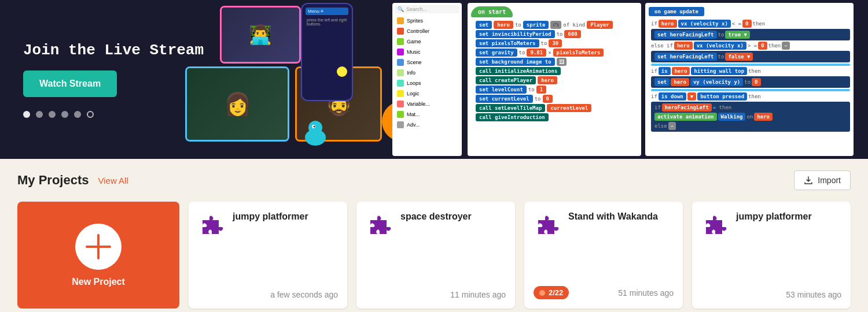 The height and width of the screenshot is (312, 868). Describe the element at coordinates (604, 255) in the screenshot. I see `project-card-3: Stand with Wakanda 2/22 51 minutes ago` at that location.